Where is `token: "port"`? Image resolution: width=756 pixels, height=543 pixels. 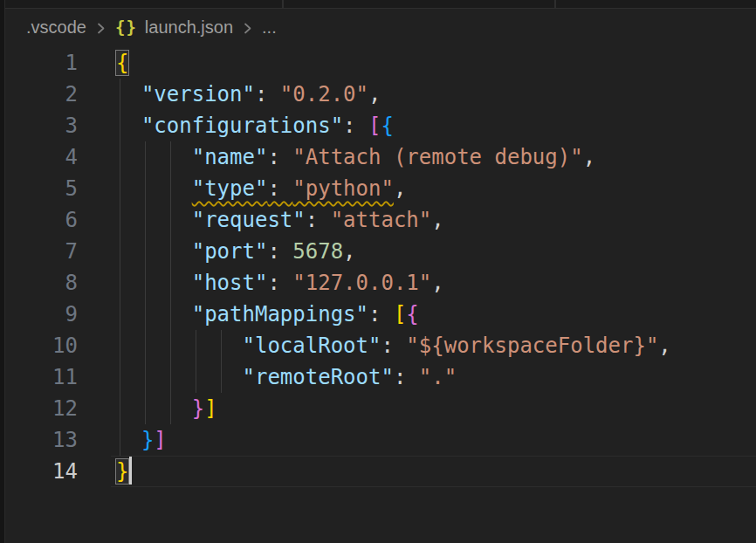
token: "port" is located at coordinates (230, 251).